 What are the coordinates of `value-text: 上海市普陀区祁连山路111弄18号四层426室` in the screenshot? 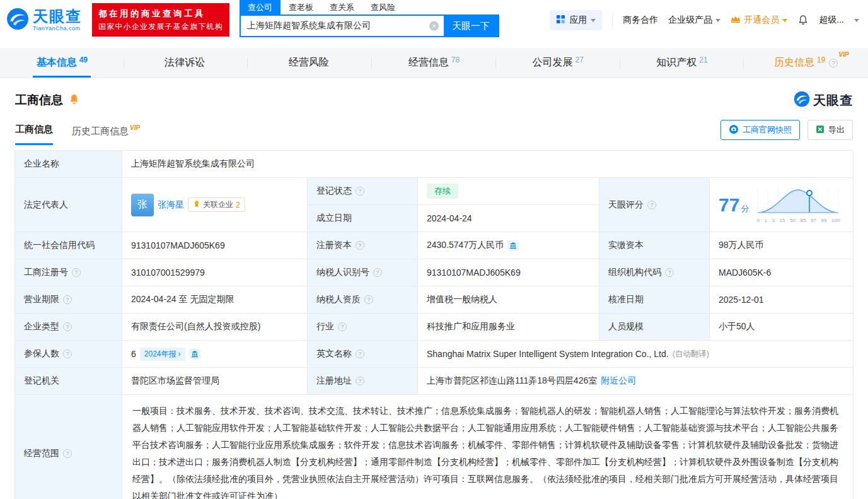 It's located at (512, 381).